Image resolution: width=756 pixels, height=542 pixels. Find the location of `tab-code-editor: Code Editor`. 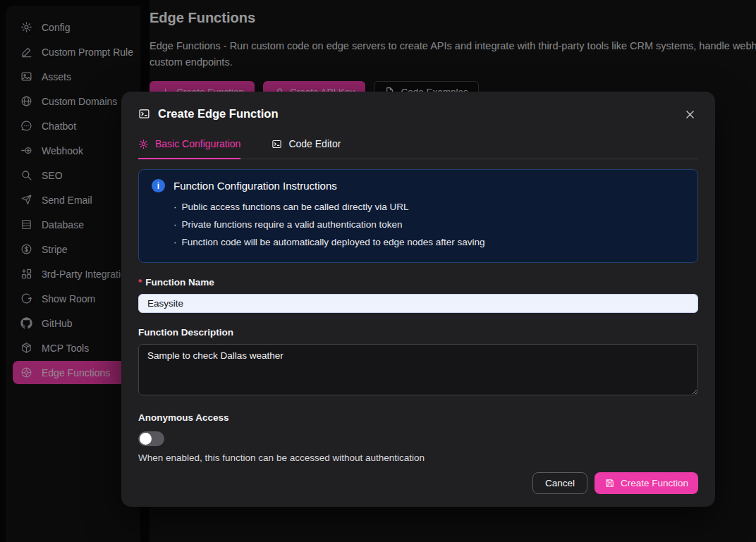

tab-code-editor: Code Editor is located at coordinates (306, 148).